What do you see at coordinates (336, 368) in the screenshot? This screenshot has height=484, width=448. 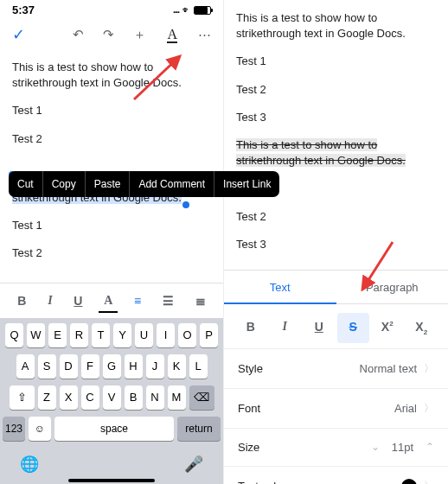 I see `style-row: Style Normal text〉` at bounding box center [336, 368].